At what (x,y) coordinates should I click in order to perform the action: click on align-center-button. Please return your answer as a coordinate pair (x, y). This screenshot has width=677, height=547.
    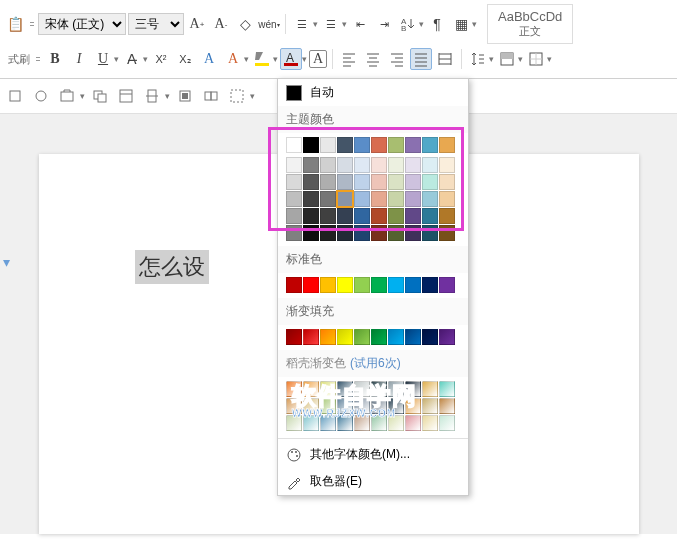
    Looking at the image, I should click on (373, 59).